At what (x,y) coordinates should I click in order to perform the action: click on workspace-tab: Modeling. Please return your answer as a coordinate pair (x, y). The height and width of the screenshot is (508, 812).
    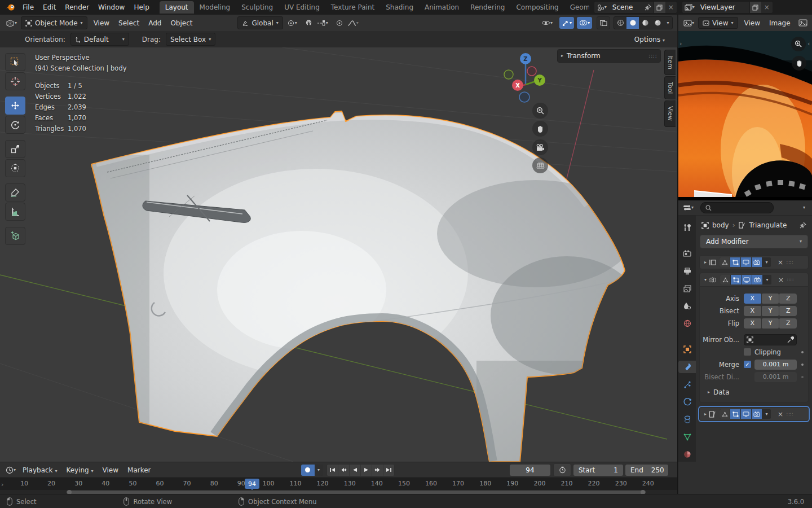
    Looking at the image, I should click on (215, 7).